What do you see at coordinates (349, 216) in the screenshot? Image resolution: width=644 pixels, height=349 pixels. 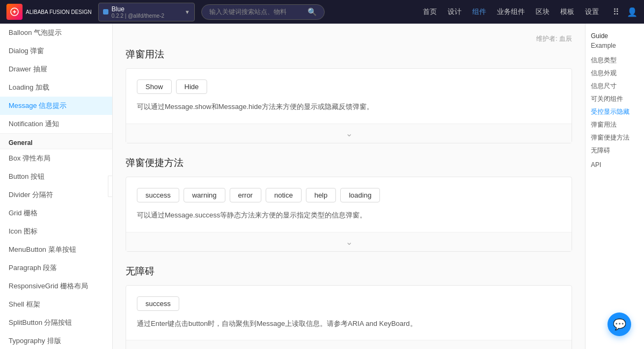 I see `section2-description: 可以通过Message.success等静态方法来方便的显示指定类型的信息弹窗。` at bounding box center [349, 216].